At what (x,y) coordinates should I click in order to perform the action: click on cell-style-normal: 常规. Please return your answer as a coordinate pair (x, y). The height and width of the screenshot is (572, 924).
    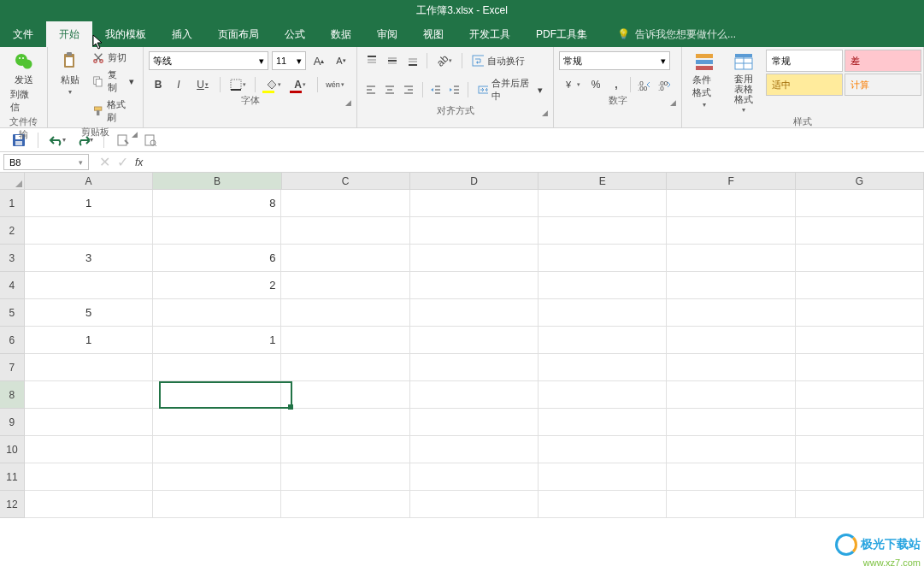
    Looking at the image, I should click on (804, 61).